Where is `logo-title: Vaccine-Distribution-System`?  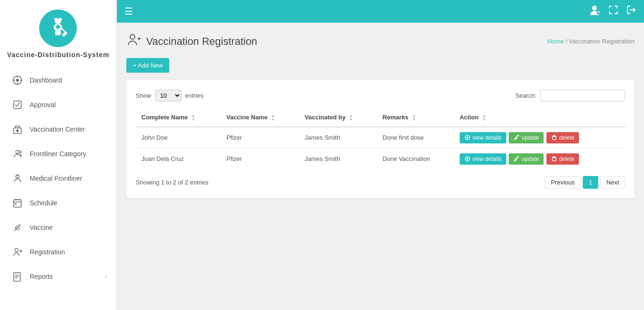
logo-title: Vaccine-Distribution-System is located at coordinates (58, 55).